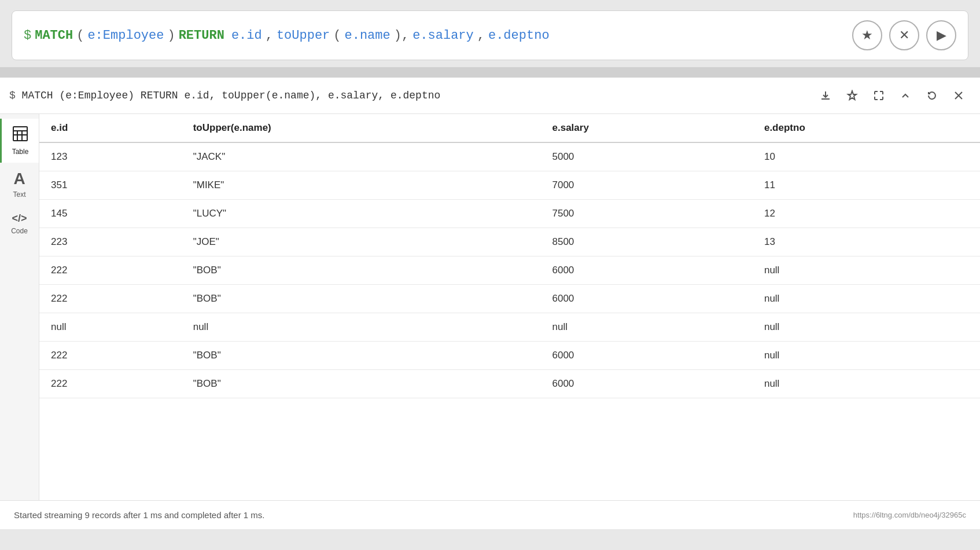  Describe the element at coordinates (892, 96) in the screenshot. I see `query-actions` at that location.